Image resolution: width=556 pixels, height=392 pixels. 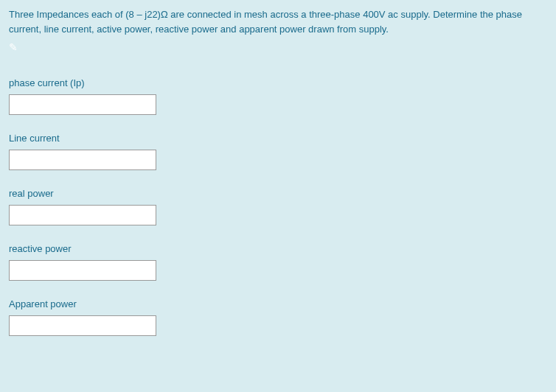 I want to click on field-label-line-current: Line current, so click(x=278, y=139).